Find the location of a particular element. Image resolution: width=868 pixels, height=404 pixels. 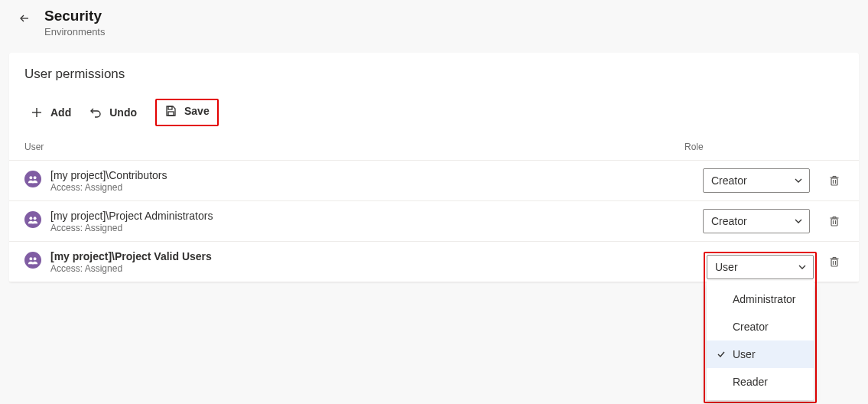

undo-icon is located at coordinates (96, 112).